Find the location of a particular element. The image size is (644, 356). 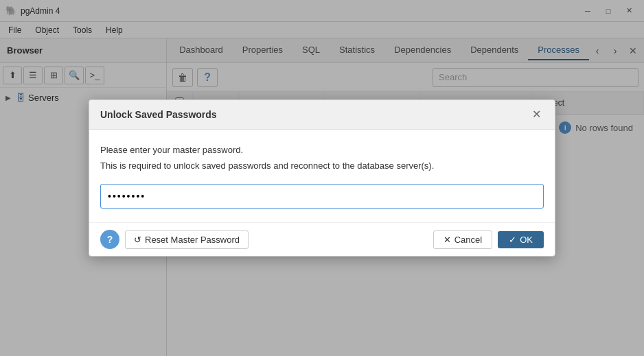

ok-label: OK is located at coordinates (526, 240).